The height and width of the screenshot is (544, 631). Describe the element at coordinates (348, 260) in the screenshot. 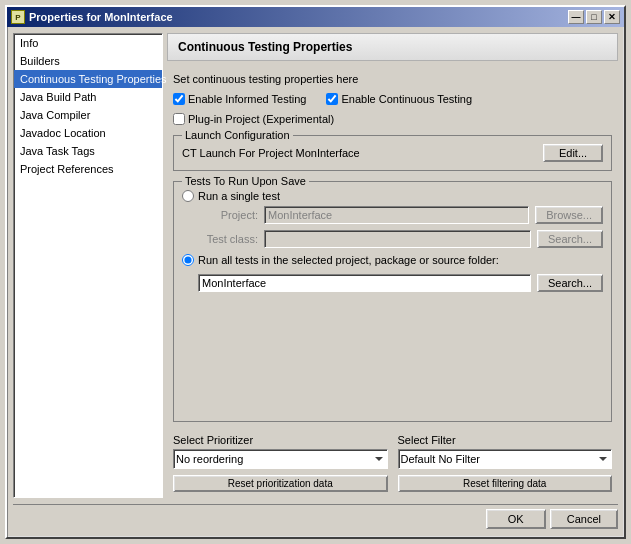

I see `run-all-tests-text: Run all tests in the selected project, p…` at that location.